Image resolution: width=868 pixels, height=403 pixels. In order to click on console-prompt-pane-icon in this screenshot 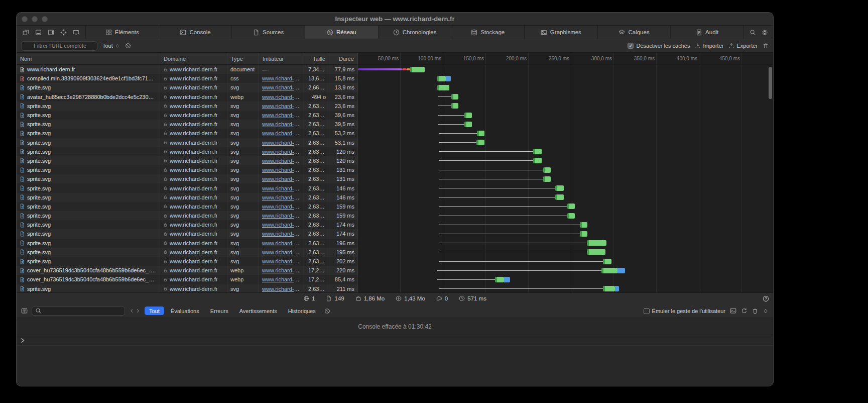, I will do `click(733, 311)`.